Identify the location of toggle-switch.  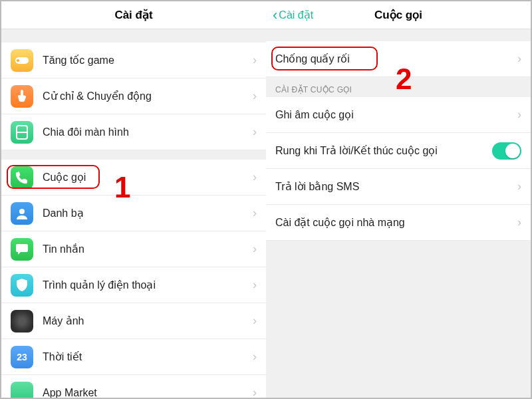
(507, 151).